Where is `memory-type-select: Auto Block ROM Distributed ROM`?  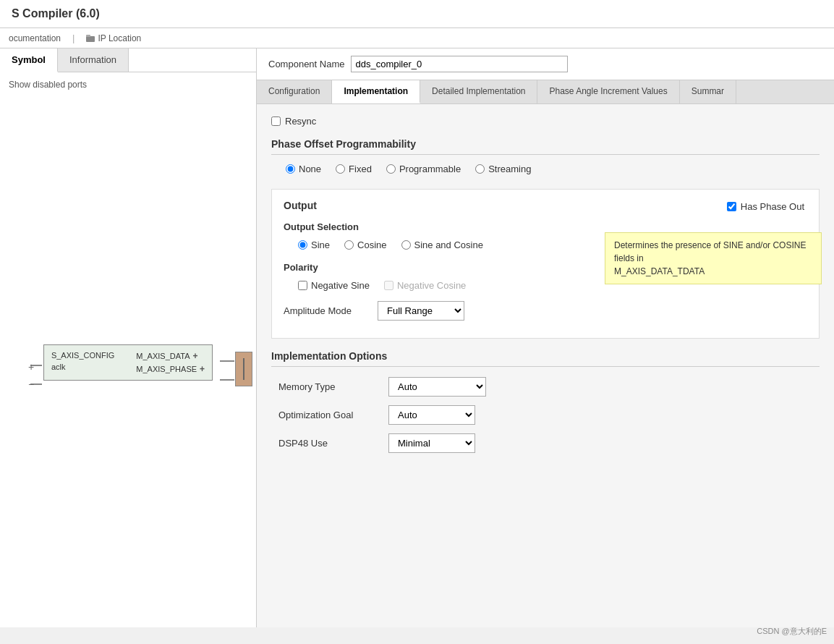 memory-type-select: Auto Block ROM Distributed ROM is located at coordinates (437, 386).